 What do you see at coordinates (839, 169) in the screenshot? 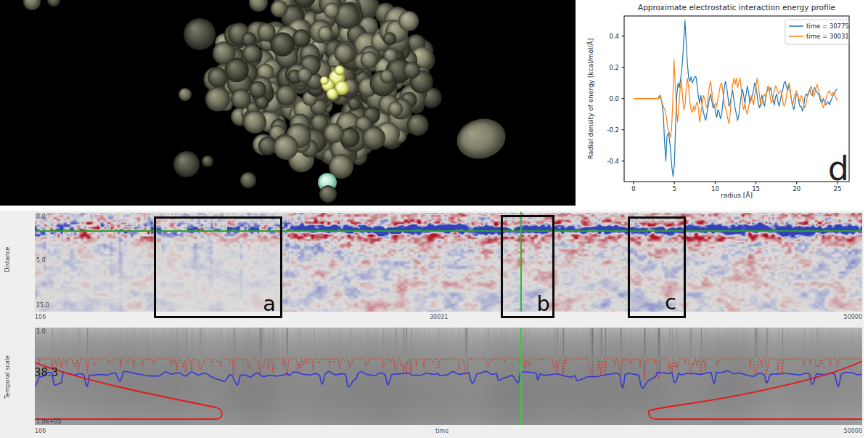
I see `subfigure-letter-d: d` at bounding box center [839, 169].